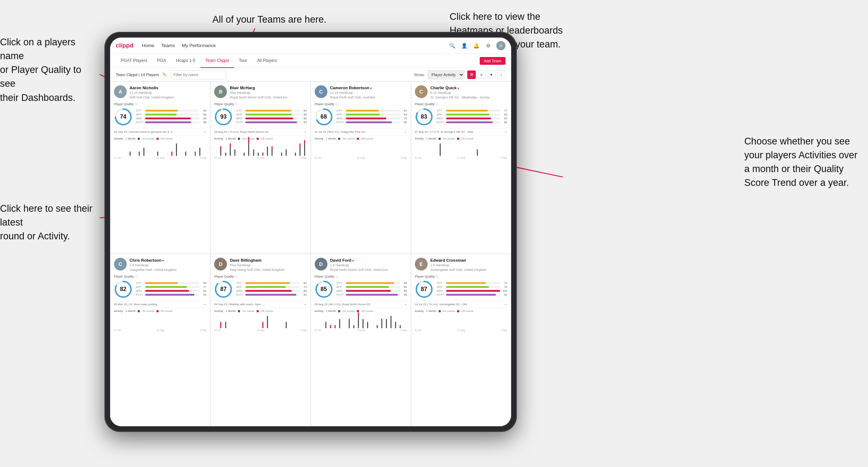  I want to click on player-club: Royal North Devon Golf Club, United Kin.…, so click(369, 270).